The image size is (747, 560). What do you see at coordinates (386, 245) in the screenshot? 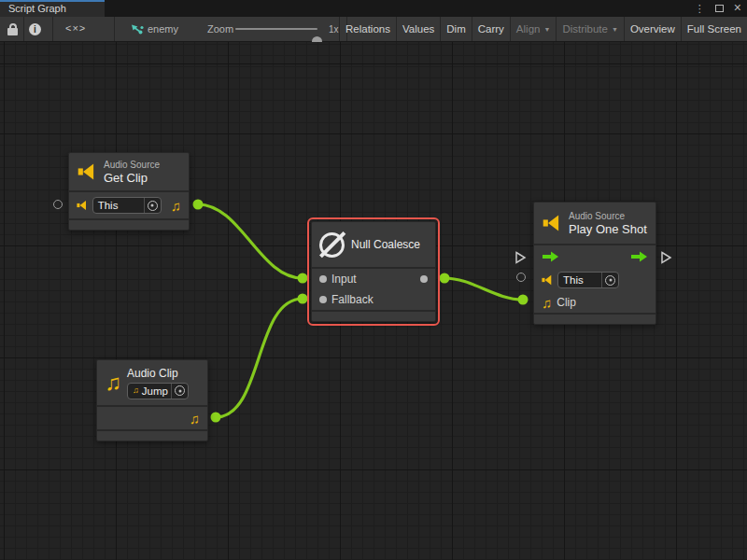
I see `node-title: Null Coalesce` at bounding box center [386, 245].